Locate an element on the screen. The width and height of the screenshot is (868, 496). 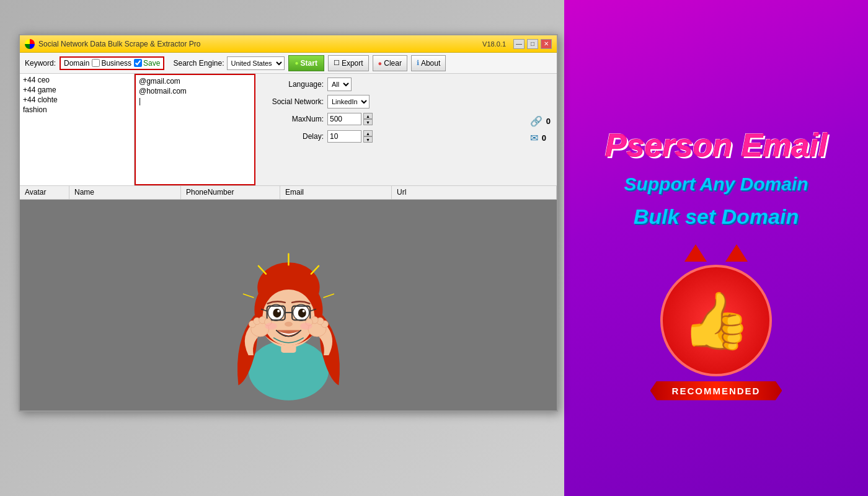
language-label: Language: is located at coordinates (293, 84).